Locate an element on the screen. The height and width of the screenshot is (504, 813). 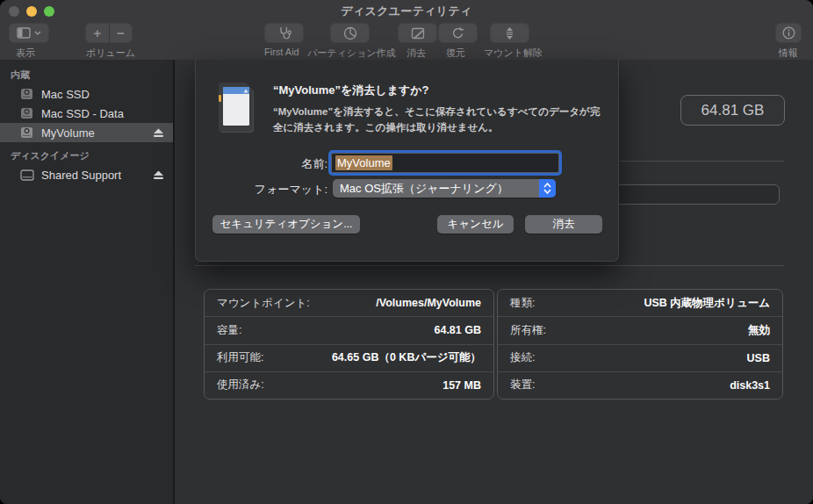
chevron-down-icon is located at coordinates (38, 33).